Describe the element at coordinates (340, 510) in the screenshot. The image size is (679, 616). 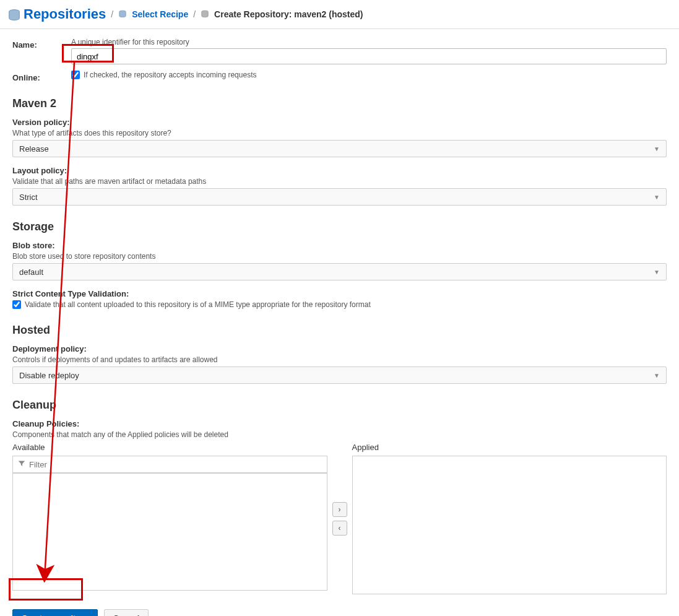
I see `move-right-button: ›` at that location.